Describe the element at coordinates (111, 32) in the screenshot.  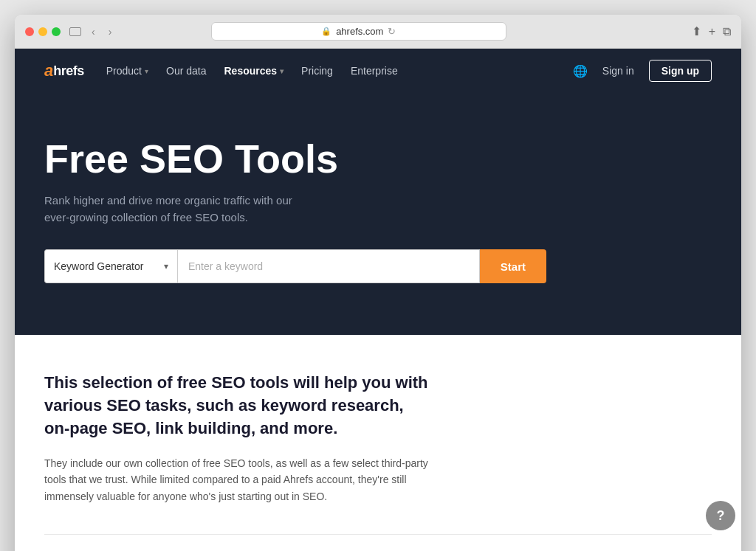
I see `forward-button: ›` at that location.